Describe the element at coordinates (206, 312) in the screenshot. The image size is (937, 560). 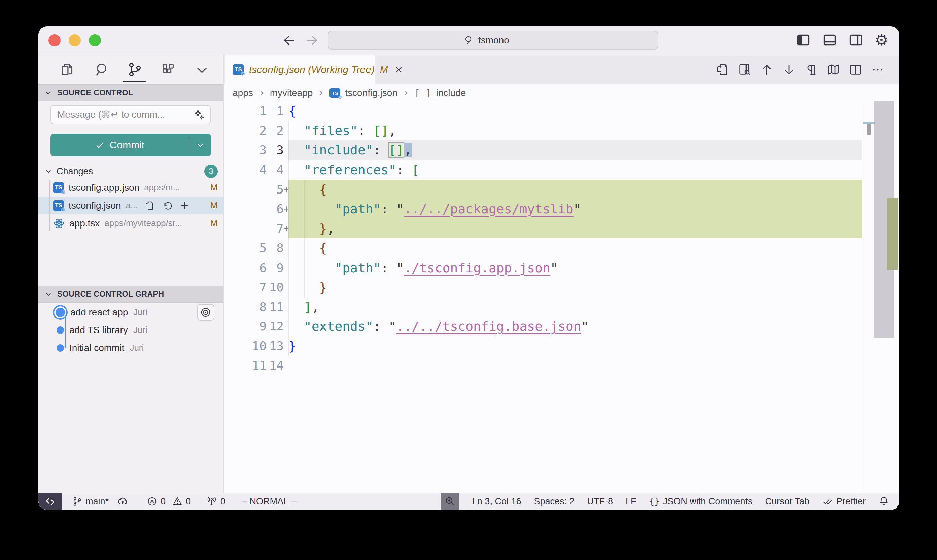
I see `goto-head-target-icon` at that location.